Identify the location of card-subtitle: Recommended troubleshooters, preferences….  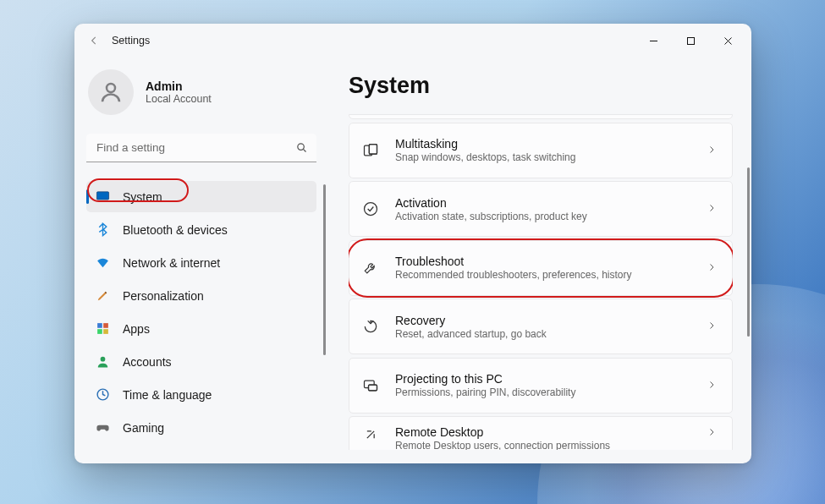
(543, 275).